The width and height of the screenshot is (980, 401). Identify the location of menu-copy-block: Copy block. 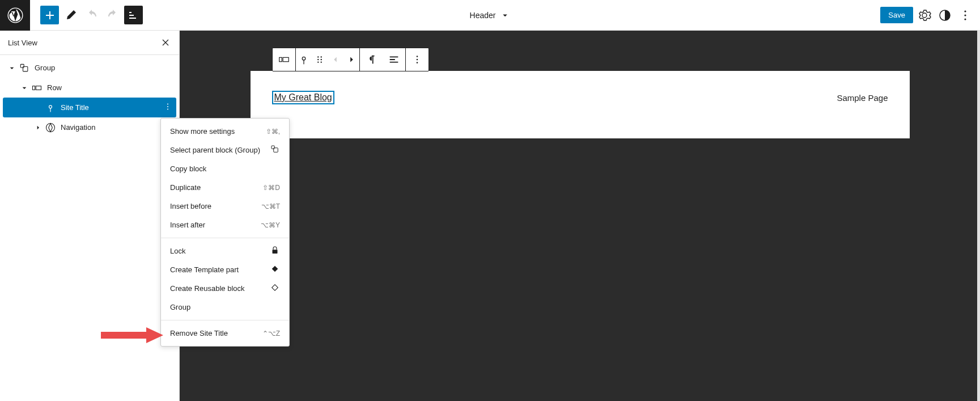
(225, 169).